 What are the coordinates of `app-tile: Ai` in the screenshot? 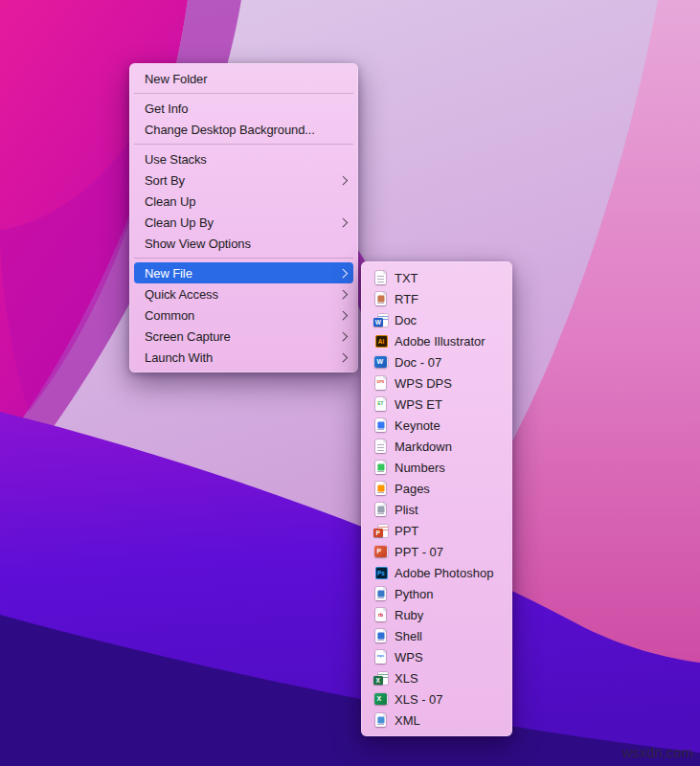 It's located at (381, 341).